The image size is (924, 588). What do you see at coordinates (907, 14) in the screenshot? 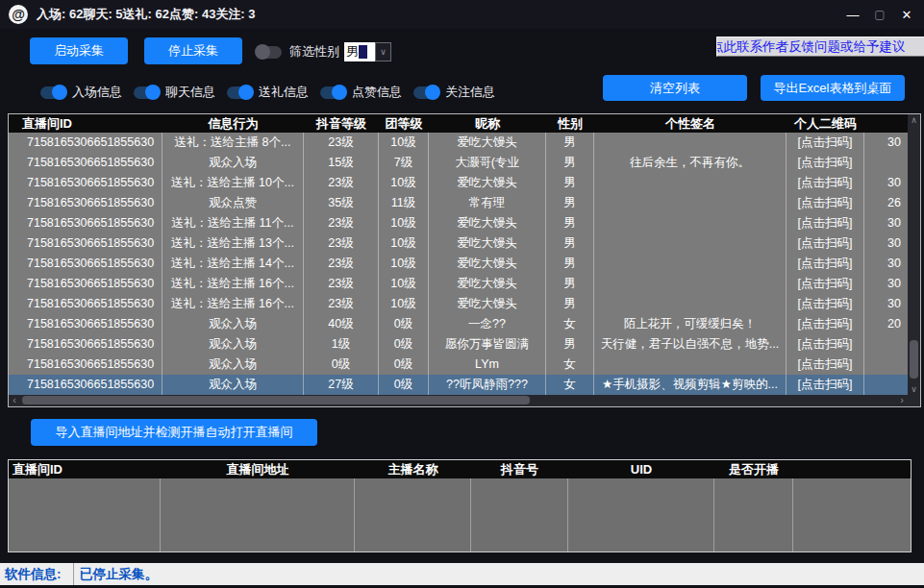
I see `close-button: ✕` at bounding box center [907, 14].